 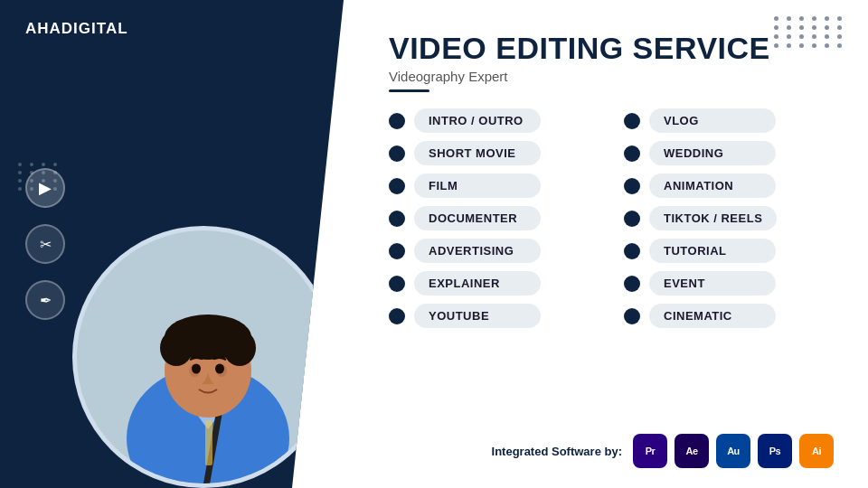 What do you see at coordinates (728, 186) in the screenshot?
I see `service-item: ANIMATION` at bounding box center [728, 186].